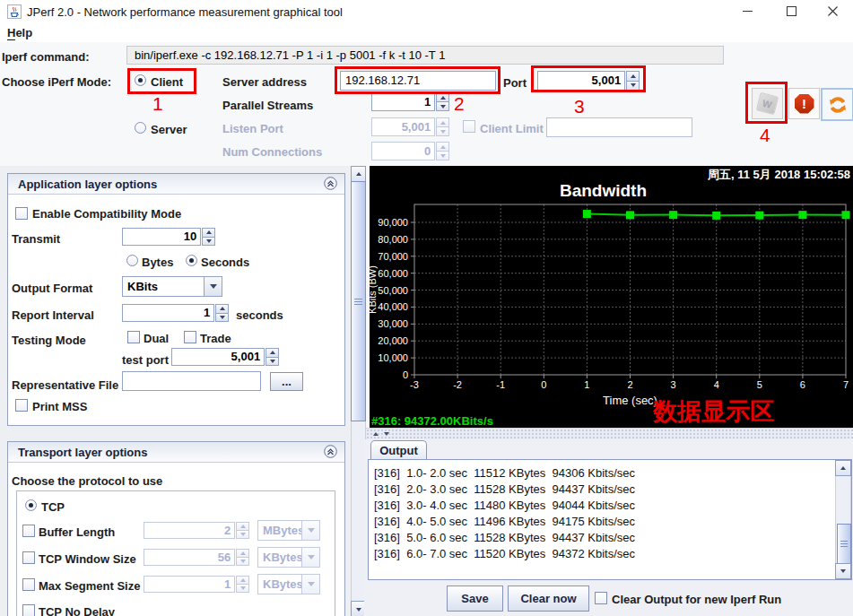  I want to click on tcp-radio, so click(30, 506).